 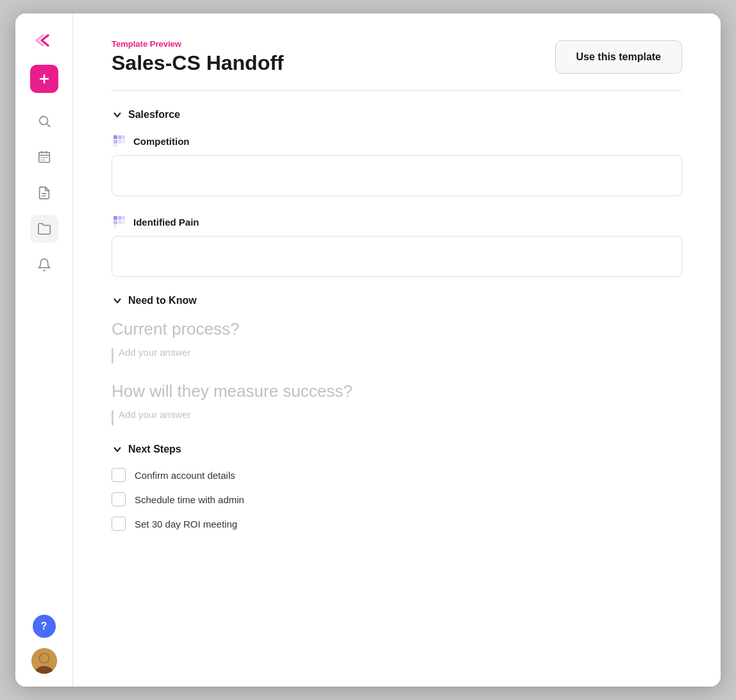 I want to click on next-steps-list: Confirm account details Schedule time wi…, so click(x=397, y=499).